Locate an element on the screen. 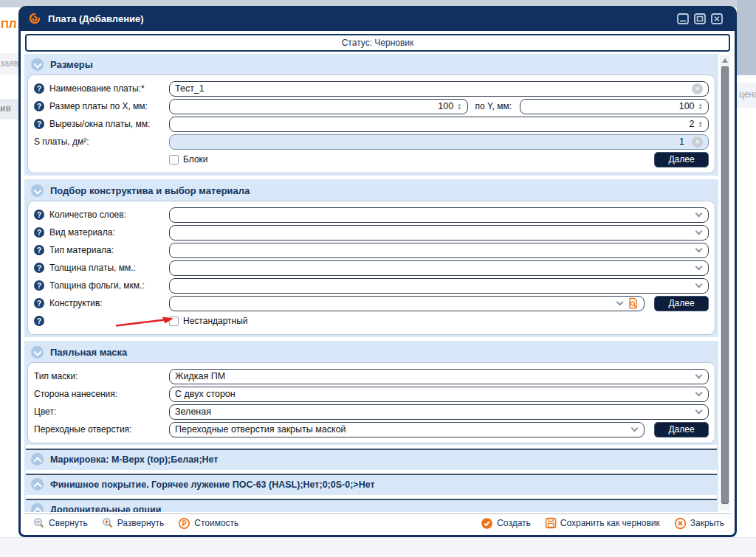  save-draft-button: Сохранить как черновик is located at coordinates (602, 523).